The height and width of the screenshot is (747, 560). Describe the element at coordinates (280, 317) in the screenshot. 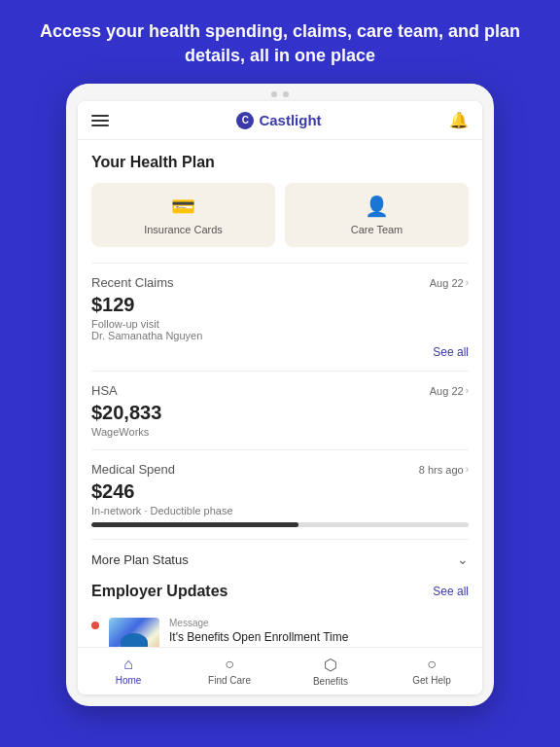

I see `recent-claims-row: Recent Claims Aug 22 › $129 Follow-up vi…` at that location.